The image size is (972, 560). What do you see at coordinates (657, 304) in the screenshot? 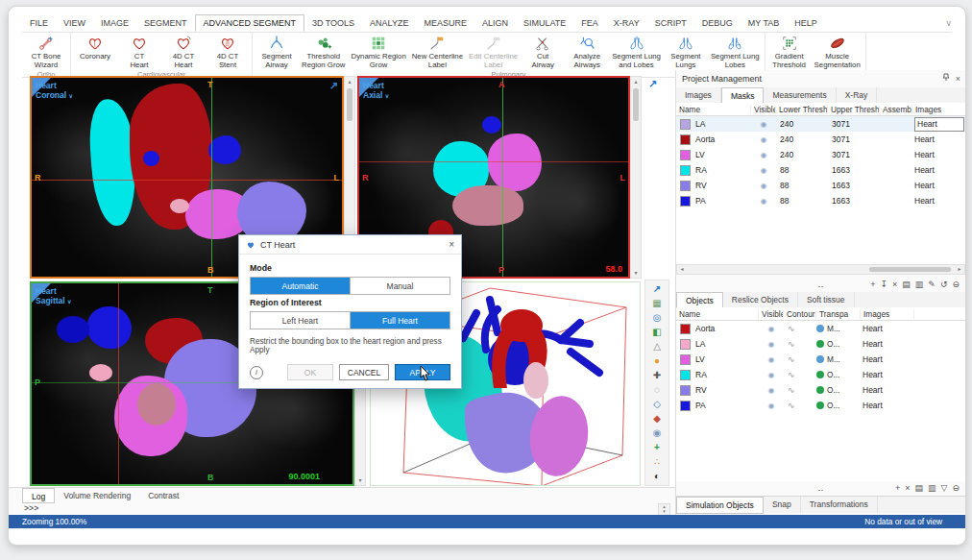
I see `grid-icon: ▦` at bounding box center [657, 304].